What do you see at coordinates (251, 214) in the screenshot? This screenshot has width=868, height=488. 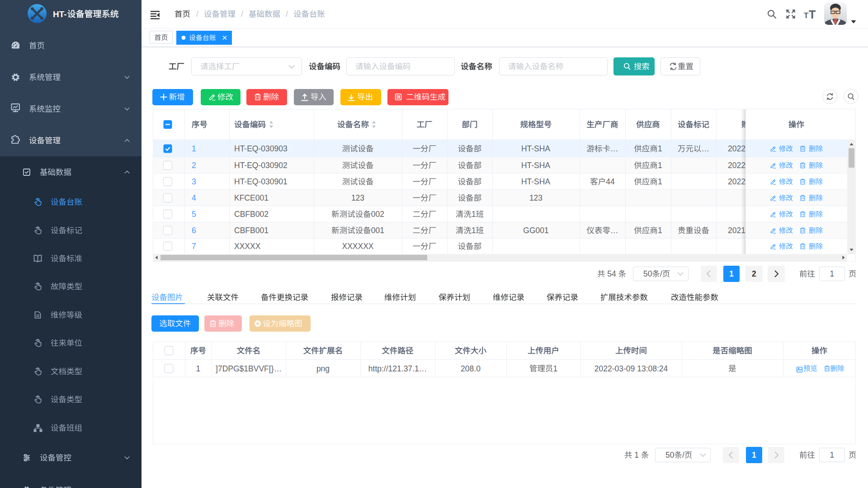 I see `svg-text: CBFB002` at bounding box center [251, 214].